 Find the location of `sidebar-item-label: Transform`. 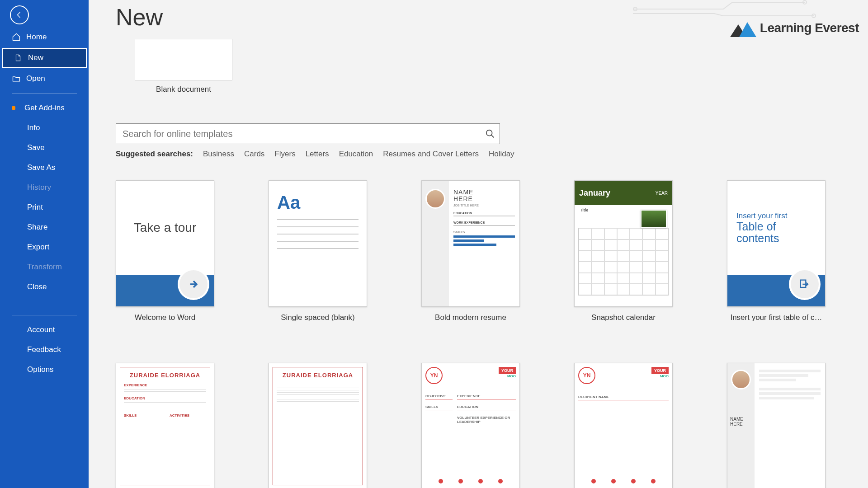

sidebar-item-label: Transform is located at coordinates (44, 267).